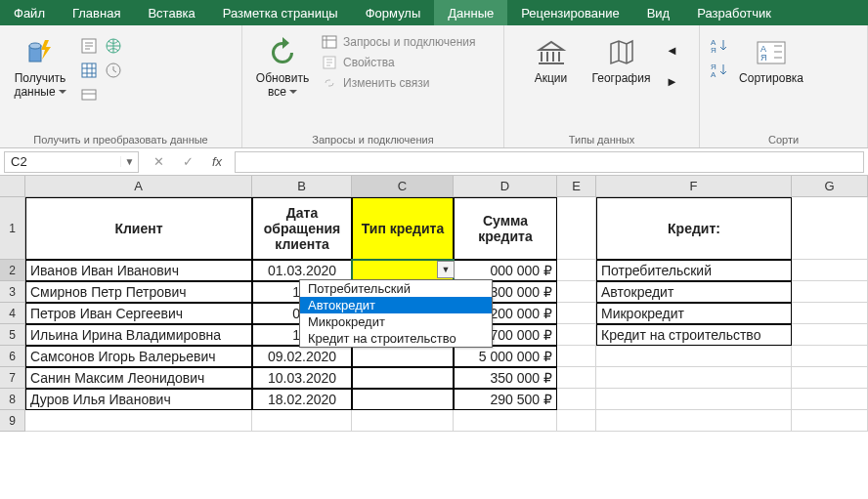  What do you see at coordinates (577, 270) in the screenshot?
I see `cell-E2` at bounding box center [577, 270].